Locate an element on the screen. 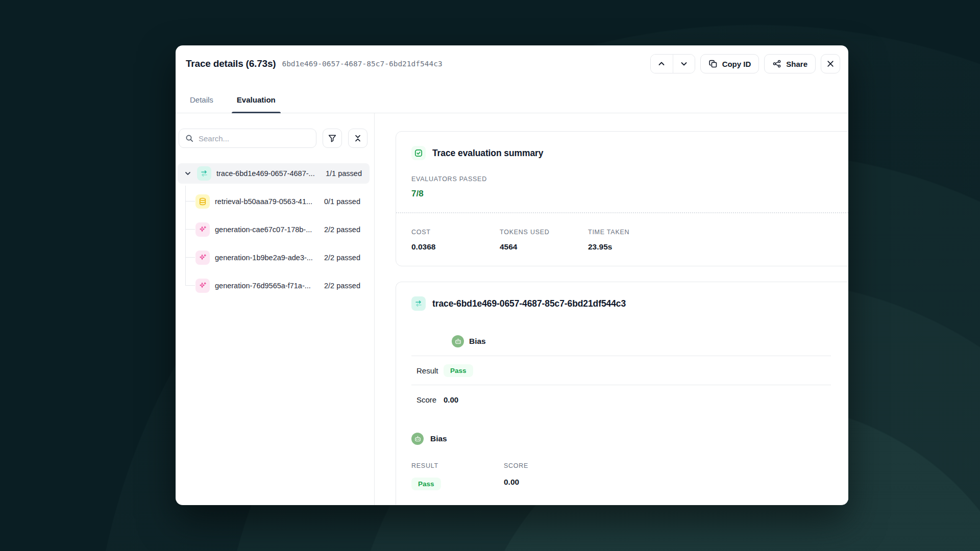 The height and width of the screenshot is (551, 980). share-button: Share is located at coordinates (790, 64).